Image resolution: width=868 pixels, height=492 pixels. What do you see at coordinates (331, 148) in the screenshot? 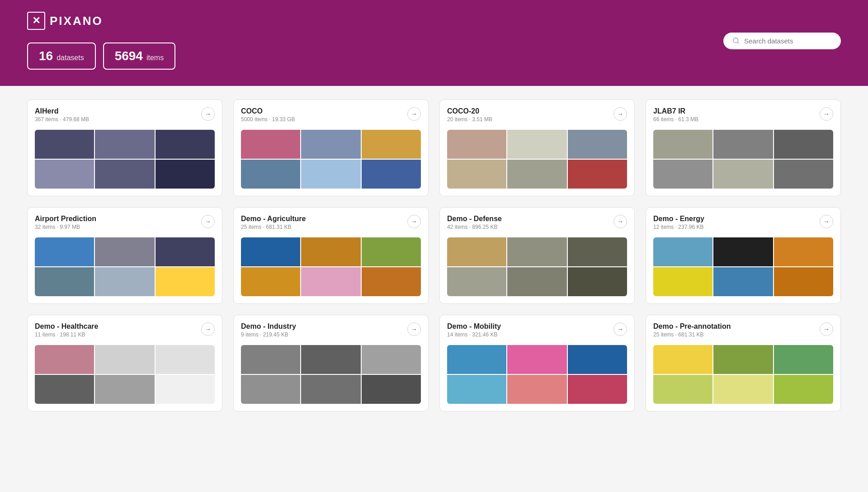
I see `dataset-card-coco: COCO5000 items · 19.33 GB→` at bounding box center [331, 148].